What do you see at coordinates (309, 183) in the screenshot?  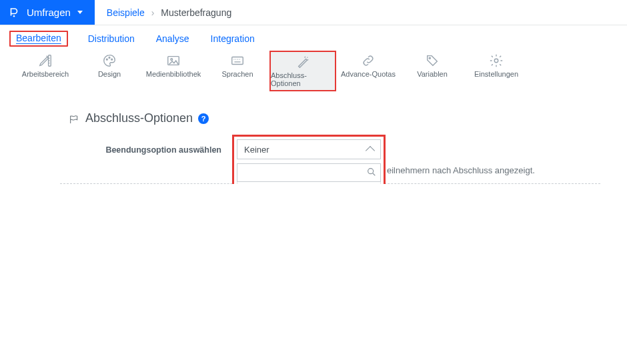 I see `dropdown-list: Keiner Dankesseite mit Link Advanced Opt…` at bounding box center [309, 183].